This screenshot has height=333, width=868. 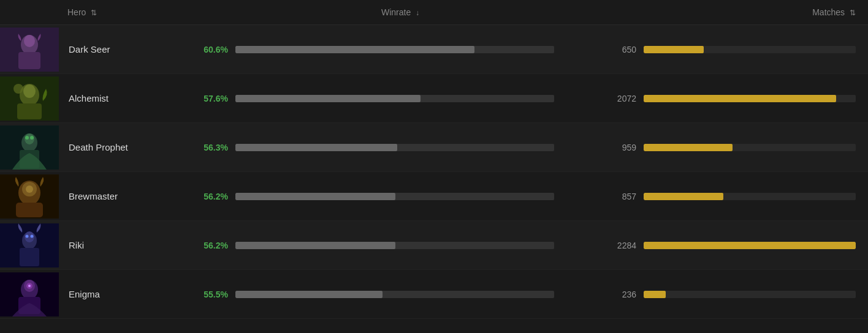 I want to click on winrate-label: Winrate, so click(x=396, y=12).